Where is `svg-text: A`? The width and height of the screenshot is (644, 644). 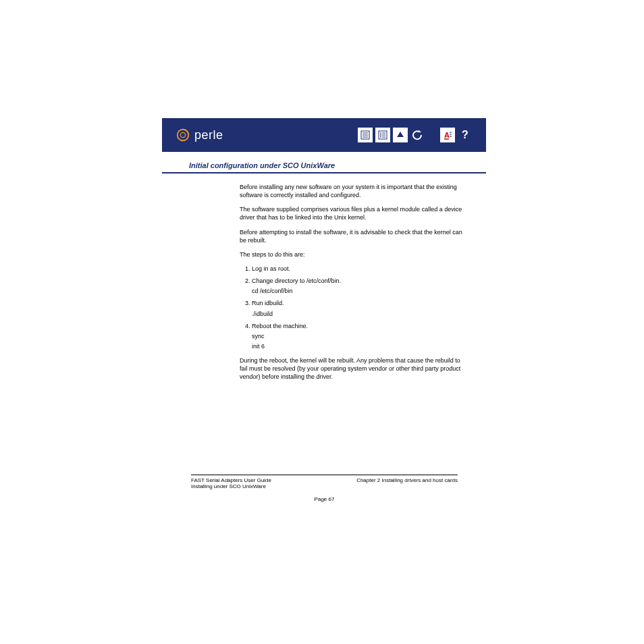
svg-text: A is located at coordinates (447, 135).